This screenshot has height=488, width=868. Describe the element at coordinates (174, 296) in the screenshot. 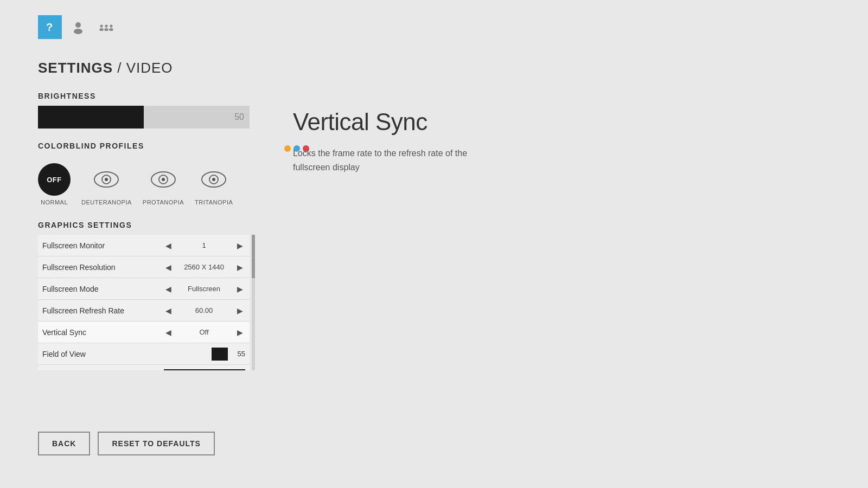

I see `graphics-section: GRAPHICS SETTINGS Fullscreen Monitor ◀ 1…` at that location.